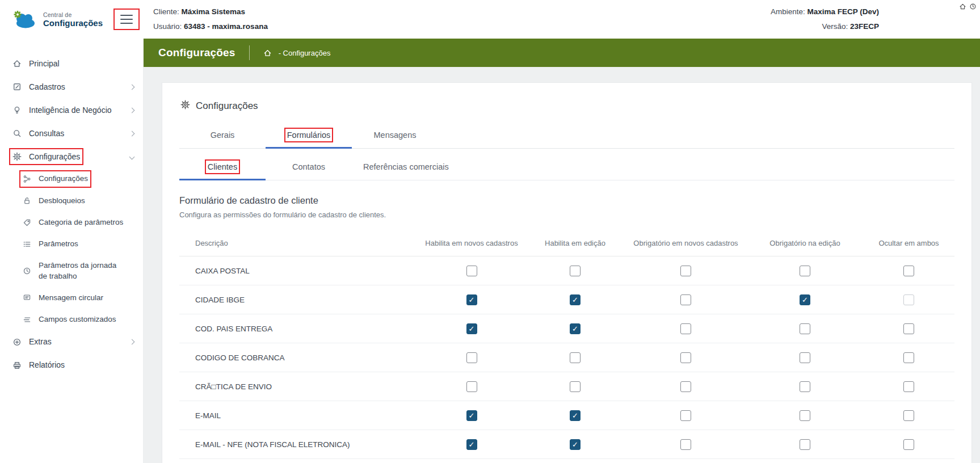 The width and height of the screenshot is (980, 463). I want to click on breadcrumb-home-icon, so click(268, 53).